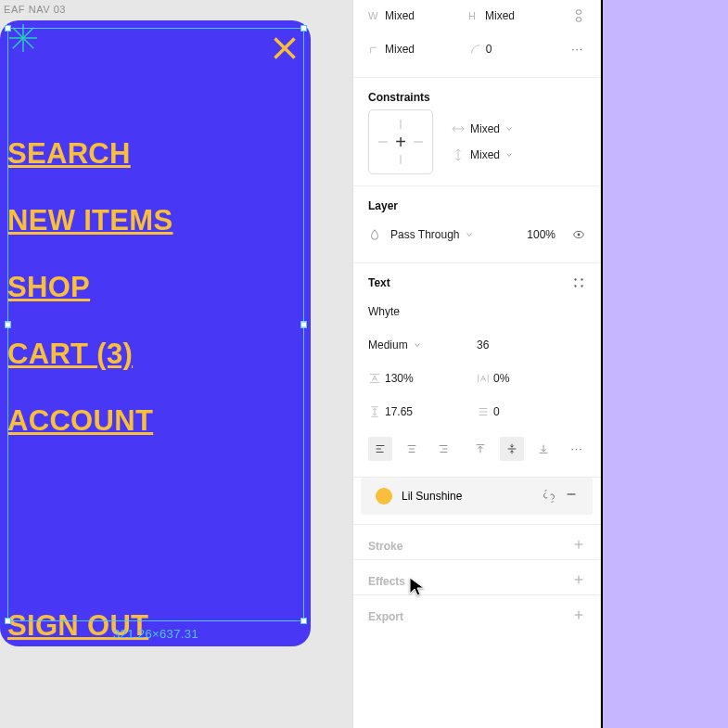 This screenshot has height=728, width=728. Describe the element at coordinates (571, 496) in the screenshot. I see `remove-fill-icon` at that location.